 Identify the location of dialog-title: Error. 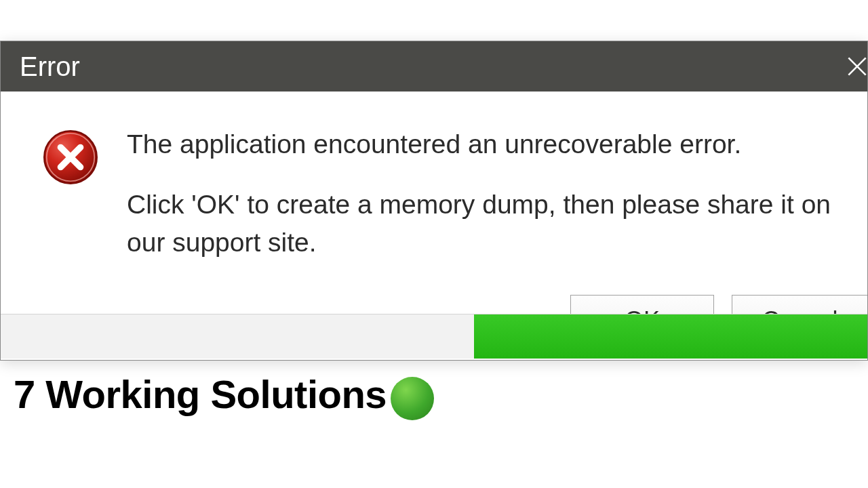
(50, 66).